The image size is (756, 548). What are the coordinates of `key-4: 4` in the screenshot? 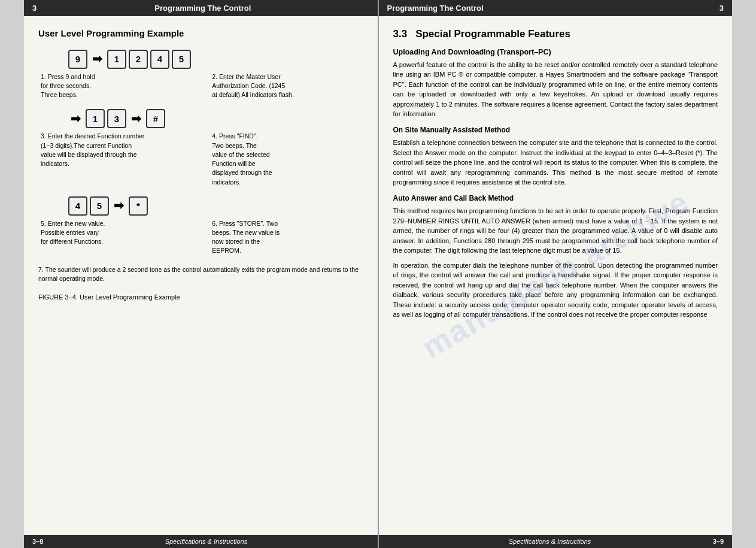 It's located at (160, 59).